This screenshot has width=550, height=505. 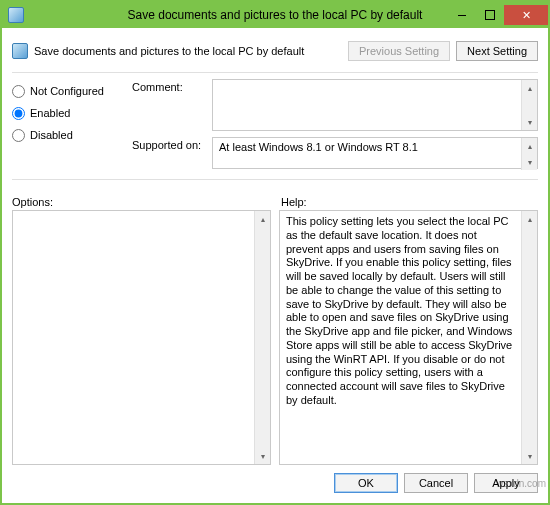 I want to click on radio-not-configured-input, so click(x=18, y=92).